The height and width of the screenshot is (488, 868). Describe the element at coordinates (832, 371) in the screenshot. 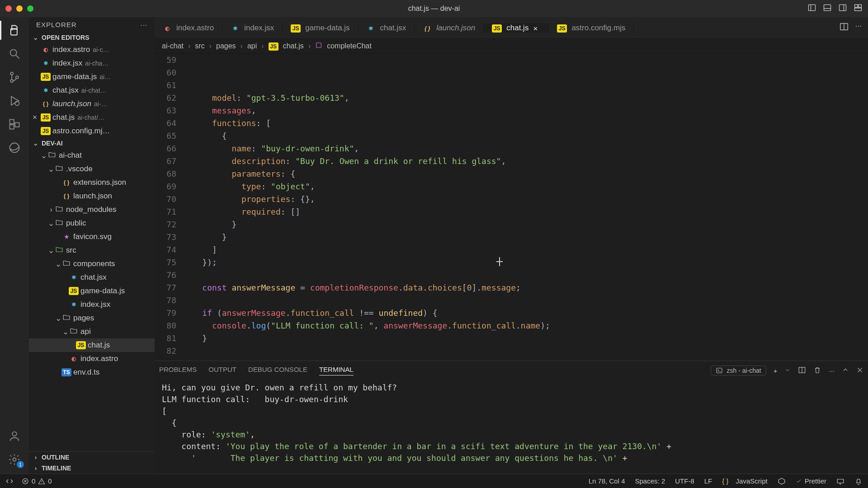

I see `panel-more-icon: ···` at that location.